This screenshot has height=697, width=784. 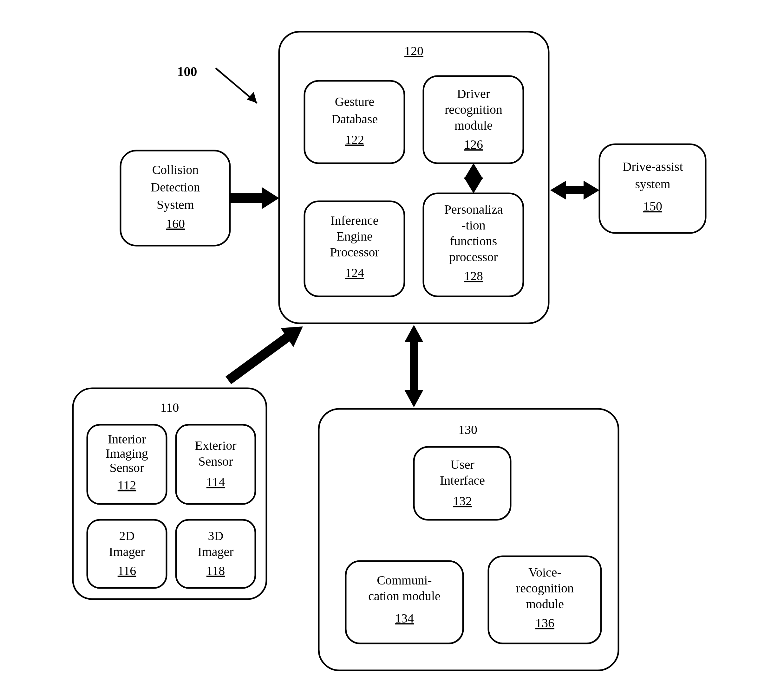 What do you see at coordinates (545, 572) in the screenshot?
I see `voice-line1: Voice-` at bounding box center [545, 572].